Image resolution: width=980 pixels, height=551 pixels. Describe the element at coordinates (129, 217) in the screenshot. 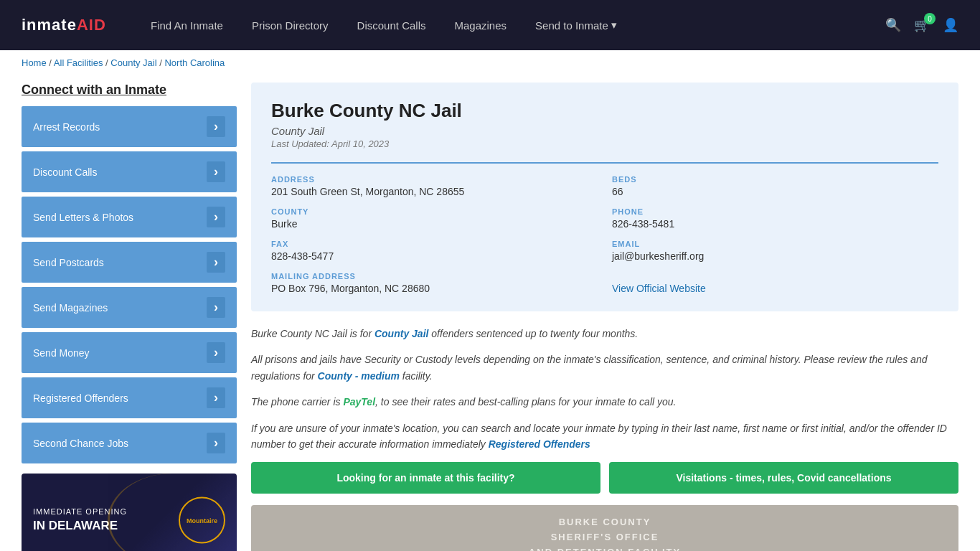

I see `sidebar-item-send-letters: Send Letters & Photos ›` at that location.